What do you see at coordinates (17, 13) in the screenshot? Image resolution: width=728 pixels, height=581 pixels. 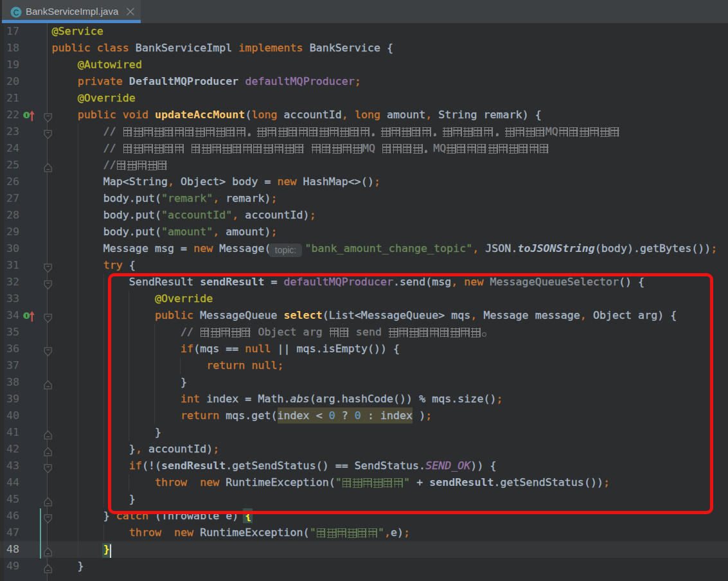 I see `svg-text: C` at bounding box center [17, 13].